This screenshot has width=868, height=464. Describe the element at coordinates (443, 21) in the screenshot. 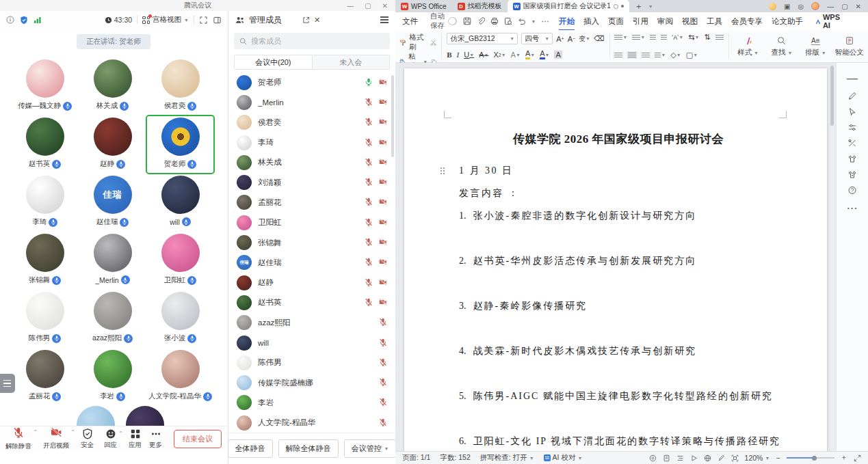

I see `autosave-toggle: 自动保存` at that location.